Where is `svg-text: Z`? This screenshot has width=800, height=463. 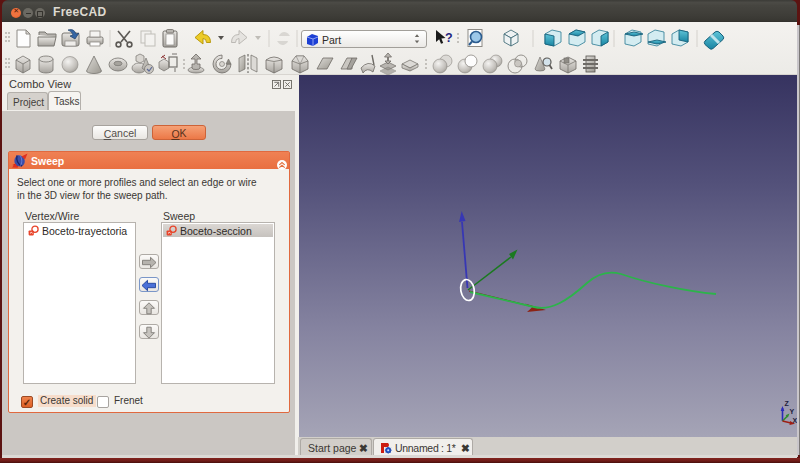 svg-text: Z is located at coordinates (788, 404).